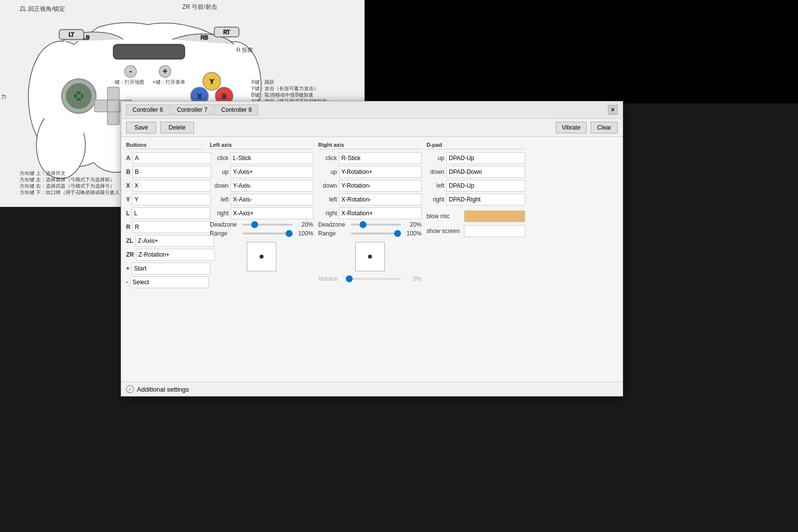 This screenshot has height=532, width=798. I want to click on svg-text: 方向键 左：选择盾牌（弓模式下为选择前）, so click(67, 179).